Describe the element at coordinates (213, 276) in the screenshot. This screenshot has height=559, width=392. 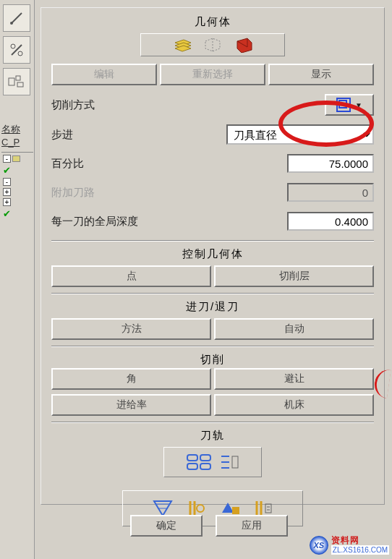
I see `control-geo-buttons: 点 切削层` at that location.